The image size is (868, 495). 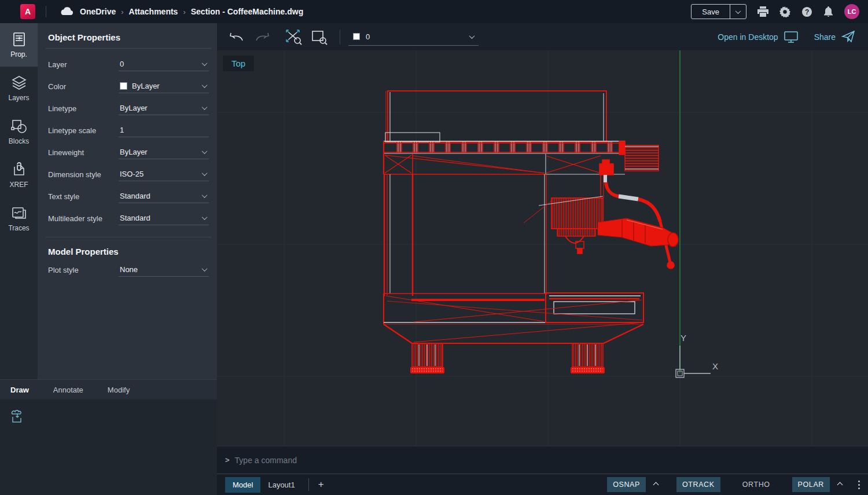 What do you see at coordinates (807, 12) in the screenshot?
I see `help-icon: ?` at bounding box center [807, 12].